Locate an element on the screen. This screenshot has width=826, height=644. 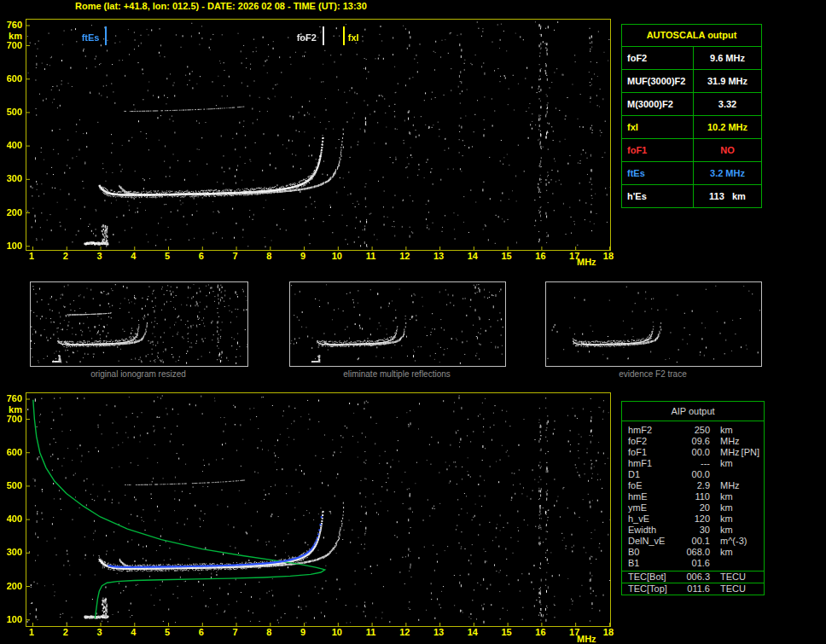
aip-row-b1: B101.6 is located at coordinates (693, 563).